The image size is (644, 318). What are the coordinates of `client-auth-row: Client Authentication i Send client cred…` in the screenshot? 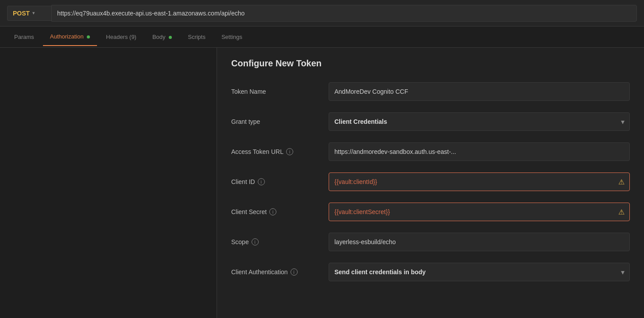 It's located at (431, 272).